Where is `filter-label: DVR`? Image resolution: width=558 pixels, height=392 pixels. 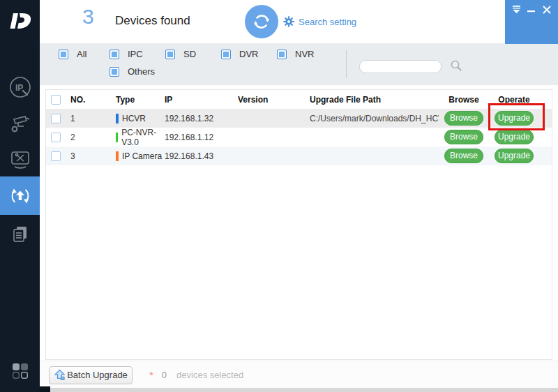 filter-label: DVR is located at coordinates (248, 54).